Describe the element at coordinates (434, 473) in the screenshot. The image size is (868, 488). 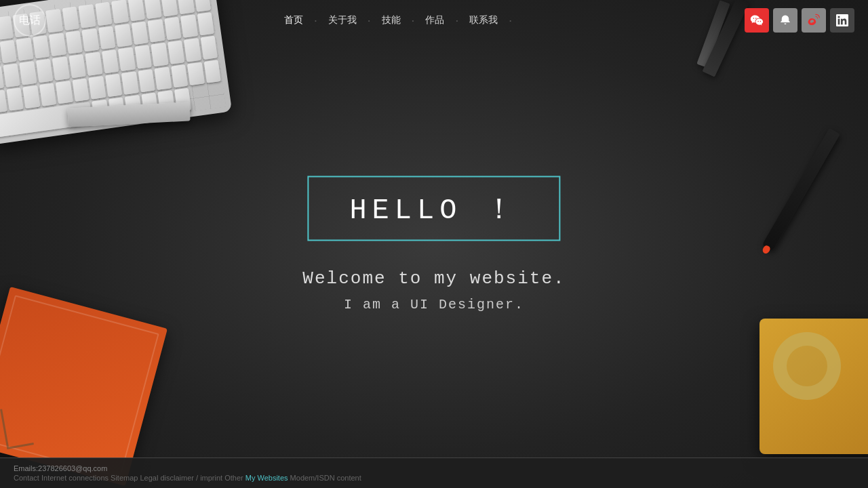
I see `footer: Emails:237826603@qq.com Contact Internet…` at that location.